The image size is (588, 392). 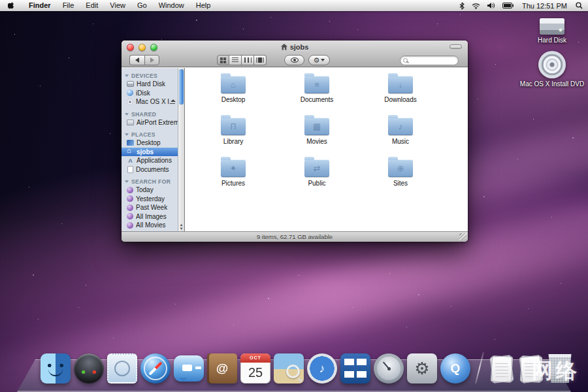 I want to click on sidebar-item-idisk: iDisk, so click(x=150, y=93).